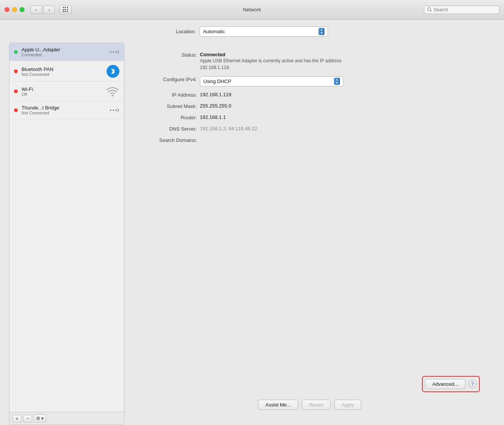  I want to click on network-name-bluetooth: Bluetooth PAN, so click(63, 69).